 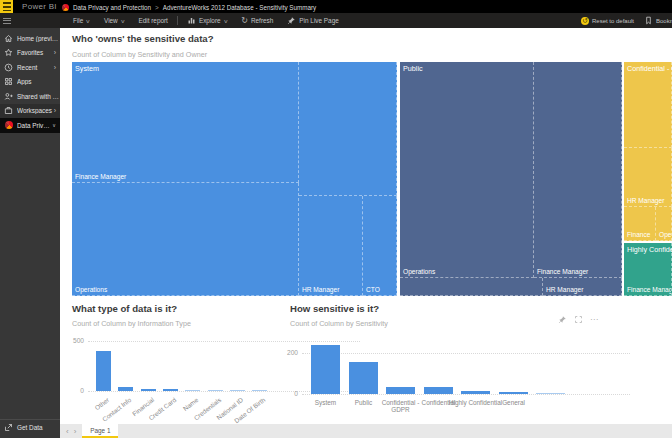 I want to click on collapse-nav-icon, so click(x=7, y=20).